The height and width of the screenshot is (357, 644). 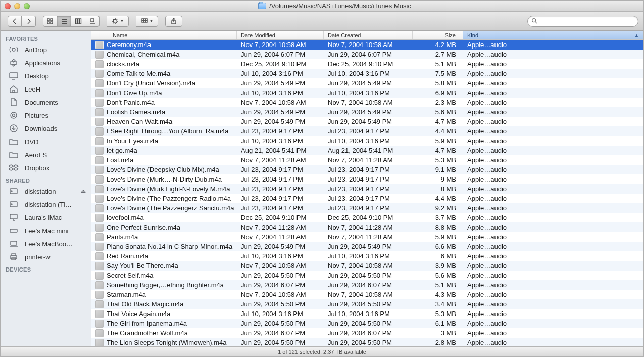 I want to click on sidebar-item: Lee's MacBoo…, so click(x=45, y=244).